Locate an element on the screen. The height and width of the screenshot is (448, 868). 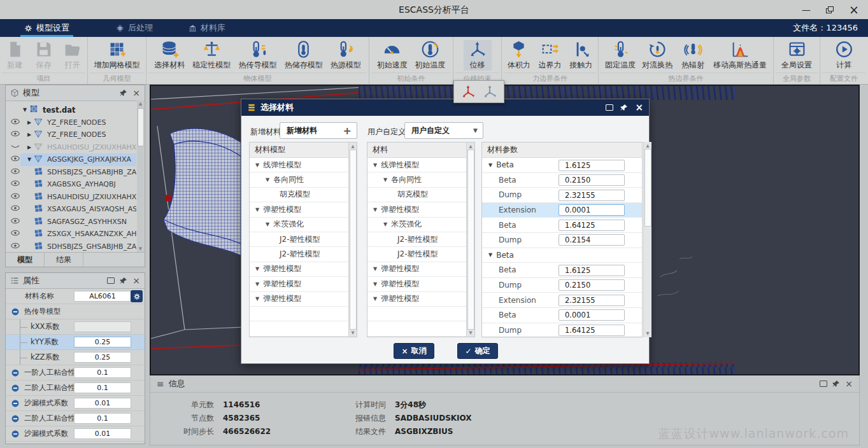
param-row: Extension 2.32155 is located at coordinates (562, 300).